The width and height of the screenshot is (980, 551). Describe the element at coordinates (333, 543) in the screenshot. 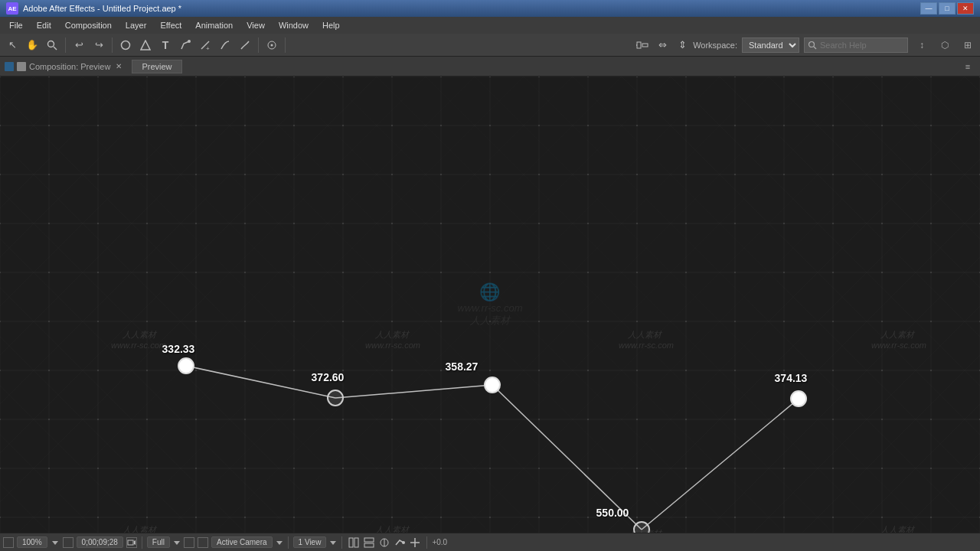

I see `views-dropdown` at that location.